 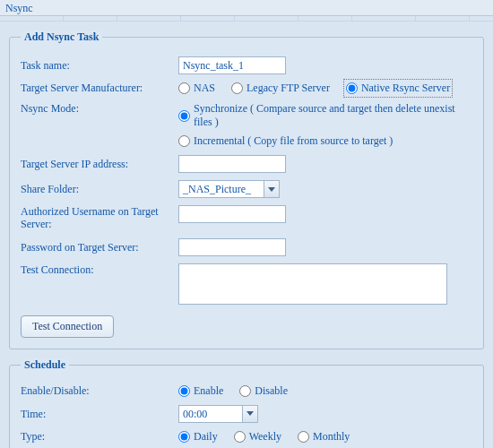 What do you see at coordinates (97, 247) in the screenshot?
I see `password-label: Password on Target Server:` at bounding box center [97, 247].